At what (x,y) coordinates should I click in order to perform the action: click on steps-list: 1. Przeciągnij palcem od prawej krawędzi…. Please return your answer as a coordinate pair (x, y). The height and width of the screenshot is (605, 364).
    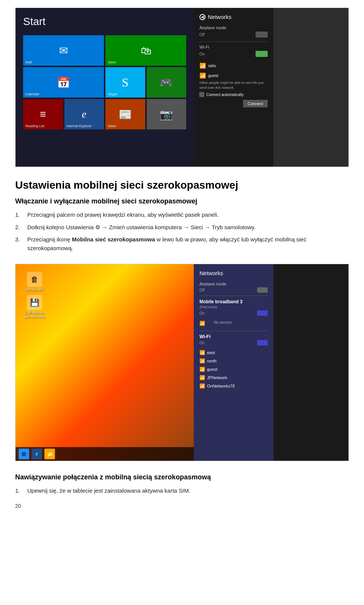
    Looking at the image, I should click on (182, 232).